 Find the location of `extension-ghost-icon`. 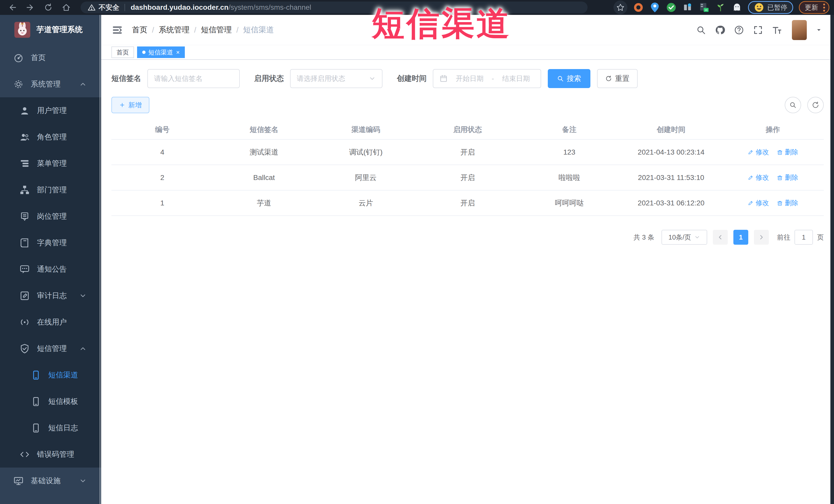

extension-ghost-icon is located at coordinates (737, 7).